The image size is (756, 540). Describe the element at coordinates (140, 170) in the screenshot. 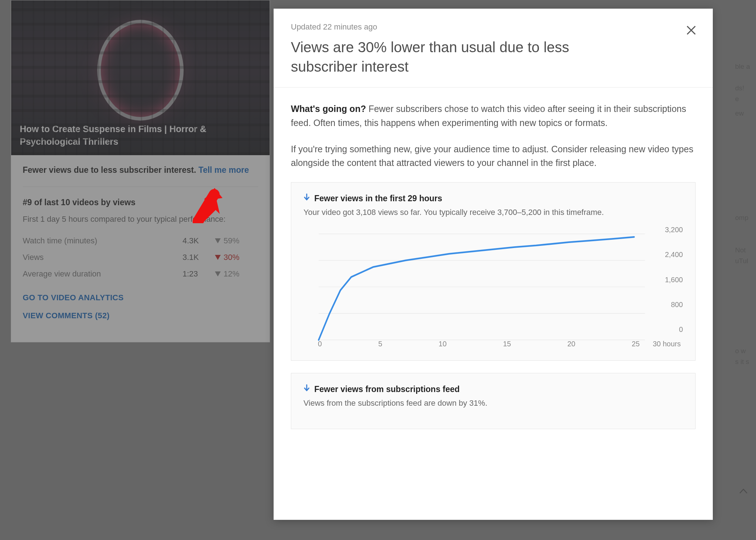

I see `insight-summary: Fewer views due to less subscriber inter…` at that location.